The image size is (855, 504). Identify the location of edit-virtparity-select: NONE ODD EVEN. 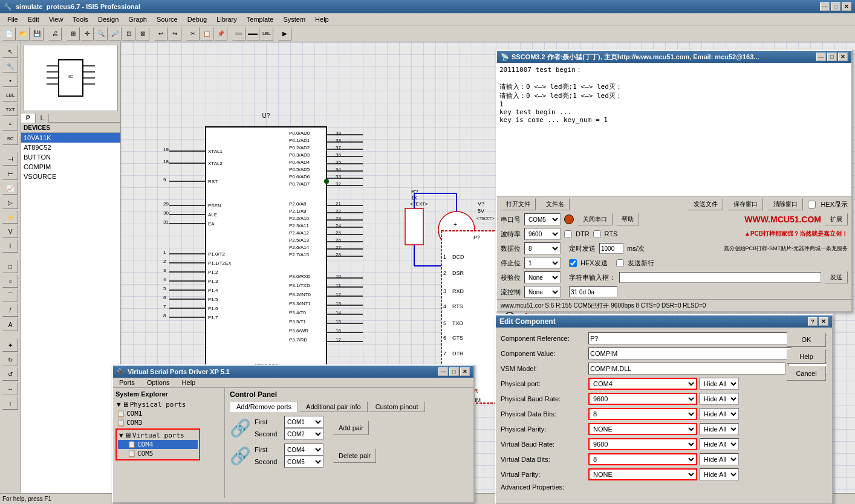
(643, 474).